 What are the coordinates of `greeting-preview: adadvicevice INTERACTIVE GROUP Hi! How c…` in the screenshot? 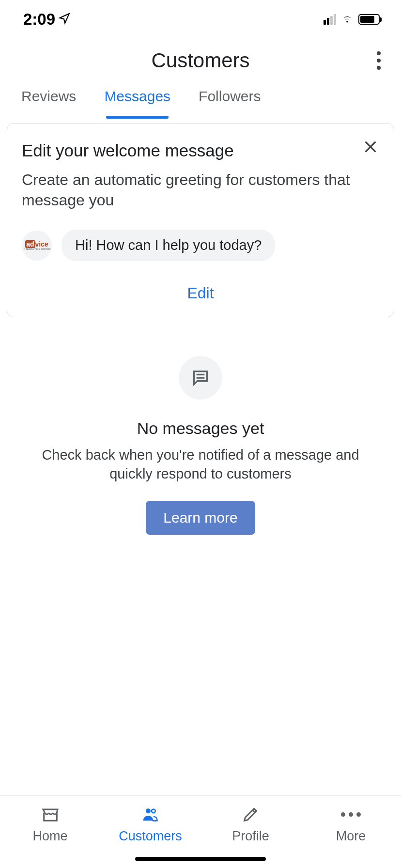 It's located at (200, 245).